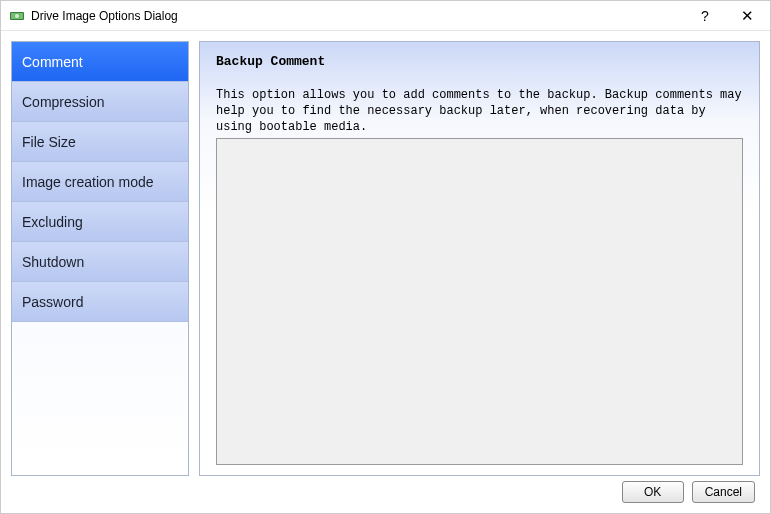 The height and width of the screenshot is (514, 771). What do you see at coordinates (100, 302) in the screenshot?
I see `sidebar-item-password: Password` at bounding box center [100, 302].